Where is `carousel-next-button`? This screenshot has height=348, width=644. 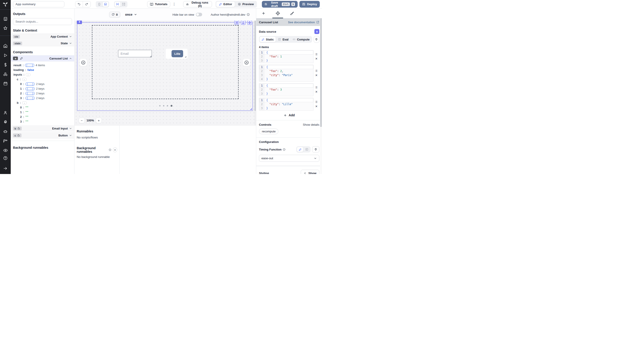
carousel-next-button is located at coordinates (246, 62).